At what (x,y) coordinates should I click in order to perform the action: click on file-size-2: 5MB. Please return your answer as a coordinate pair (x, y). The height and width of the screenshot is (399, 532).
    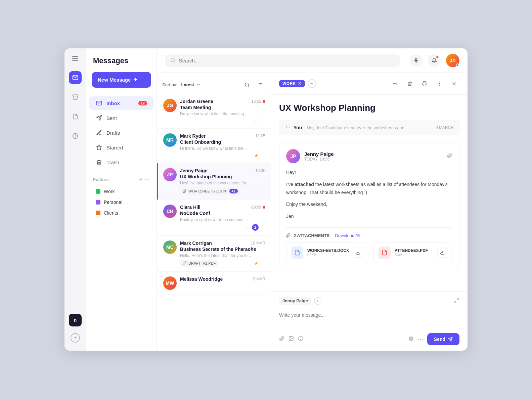
    Looking at the image, I should click on (411, 255).